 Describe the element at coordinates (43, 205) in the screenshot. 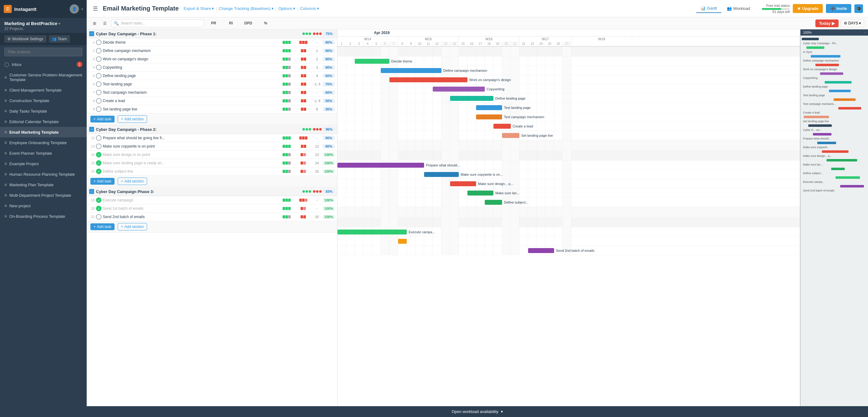

I see `sidebar-item-new-project: ≡ New project` at that location.